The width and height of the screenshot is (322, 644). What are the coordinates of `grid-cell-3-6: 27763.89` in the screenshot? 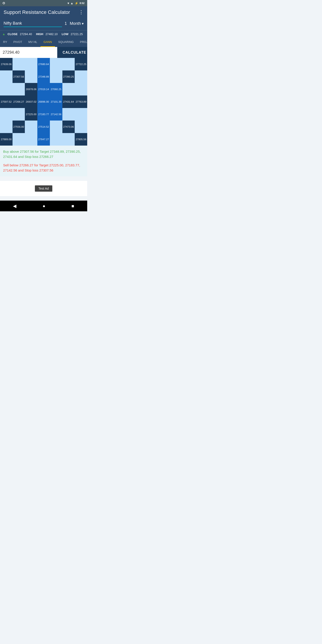 It's located at (81, 102).